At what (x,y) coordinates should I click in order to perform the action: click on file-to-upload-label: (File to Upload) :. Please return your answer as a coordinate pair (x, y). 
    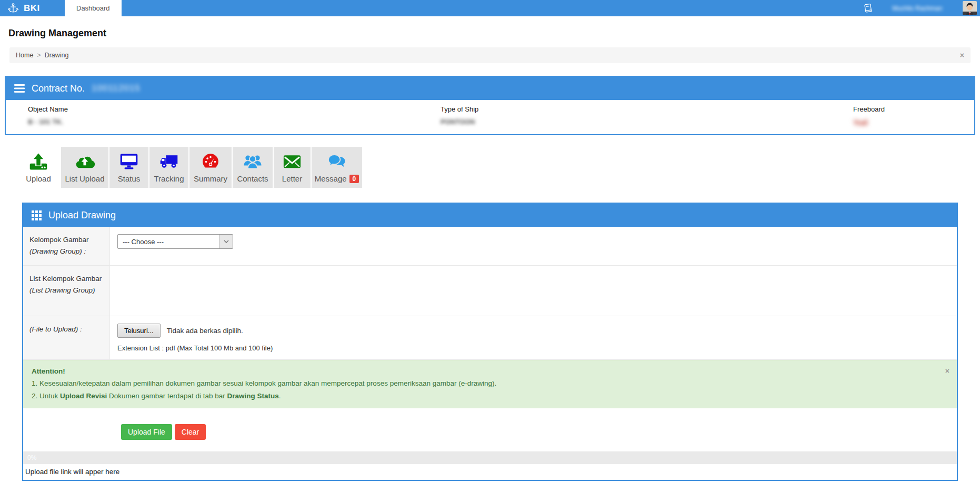
    Looking at the image, I should click on (66, 338).